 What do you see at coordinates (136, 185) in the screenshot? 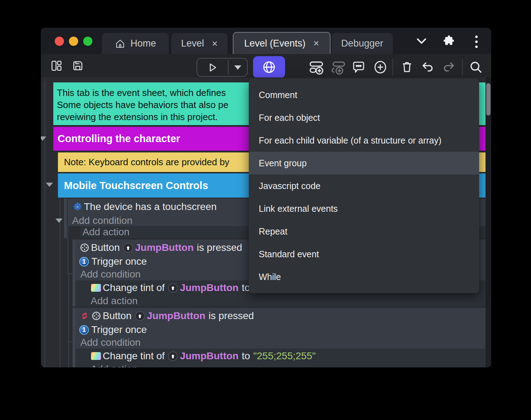
I see `group-mobile-label: Mobile Touchscreen Controls` at bounding box center [136, 185].